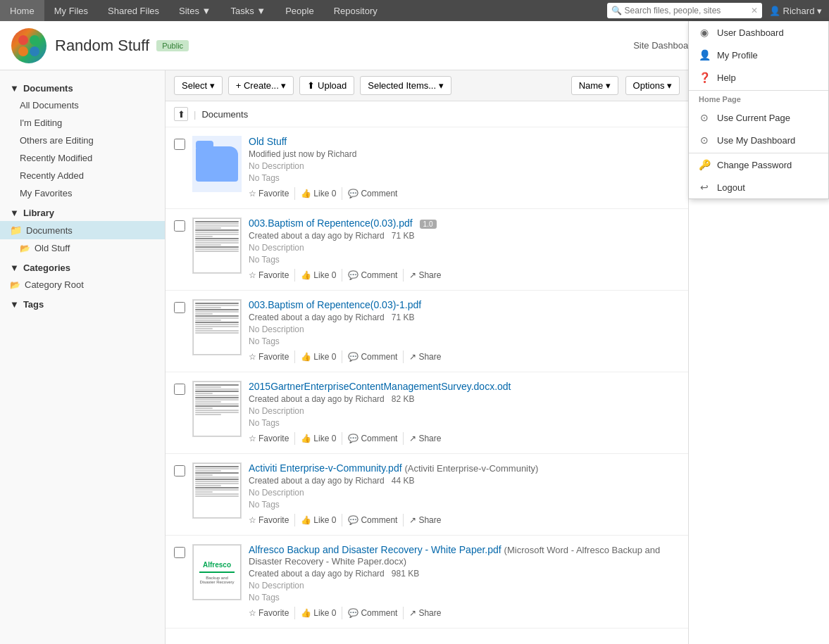  What do you see at coordinates (759, 187) in the screenshot?
I see `dropdown-logout: ↩ Logout` at bounding box center [759, 187].